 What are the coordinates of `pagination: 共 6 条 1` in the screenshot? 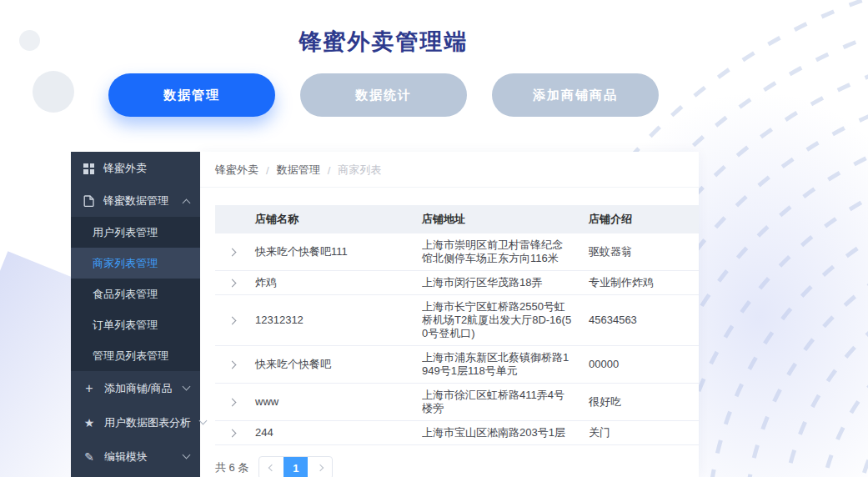 It's located at (457, 467).